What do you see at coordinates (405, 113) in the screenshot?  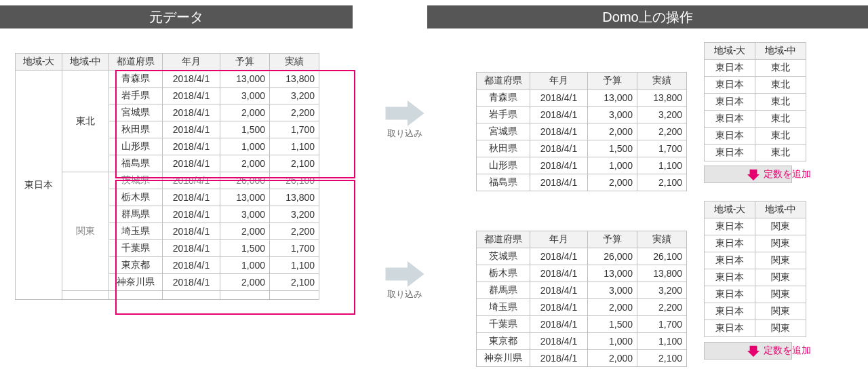 I see `arrow-import-top` at bounding box center [405, 113].